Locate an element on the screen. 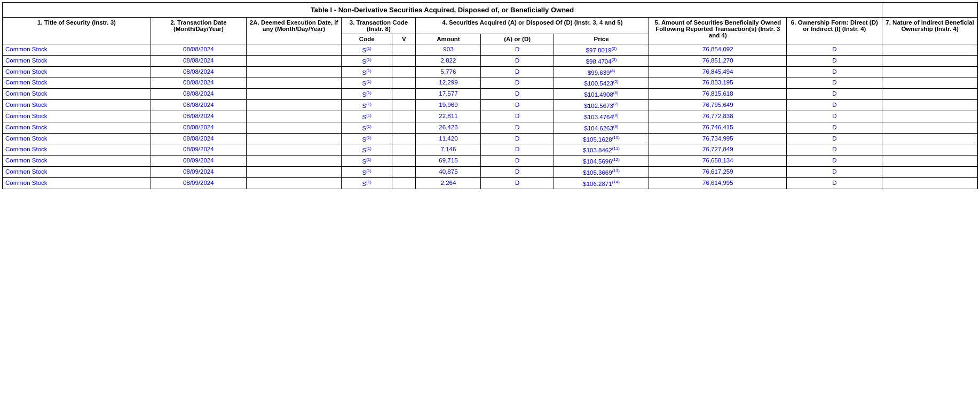 Image resolution: width=980 pixels, height=396 pixels. table-row: Common Stock08/08/2024S(1)17,577D$101.49… is located at coordinates (490, 94).